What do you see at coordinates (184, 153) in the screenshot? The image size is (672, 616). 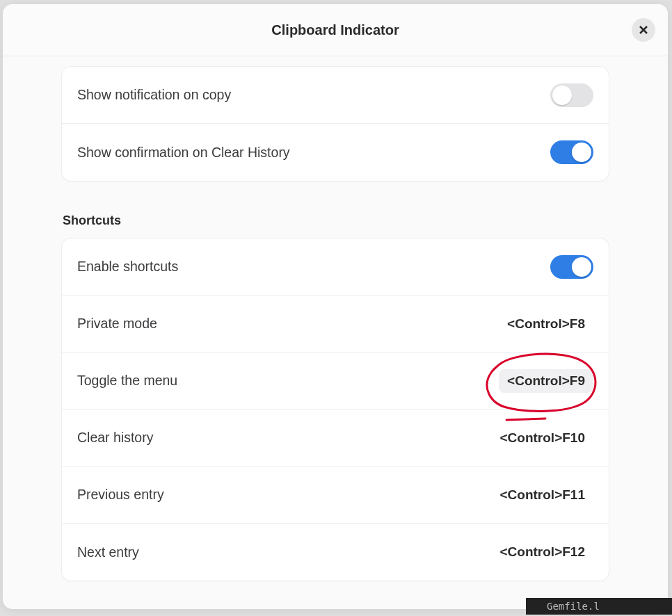 I see `row-label: Show confirmation on Clear History` at bounding box center [184, 153].